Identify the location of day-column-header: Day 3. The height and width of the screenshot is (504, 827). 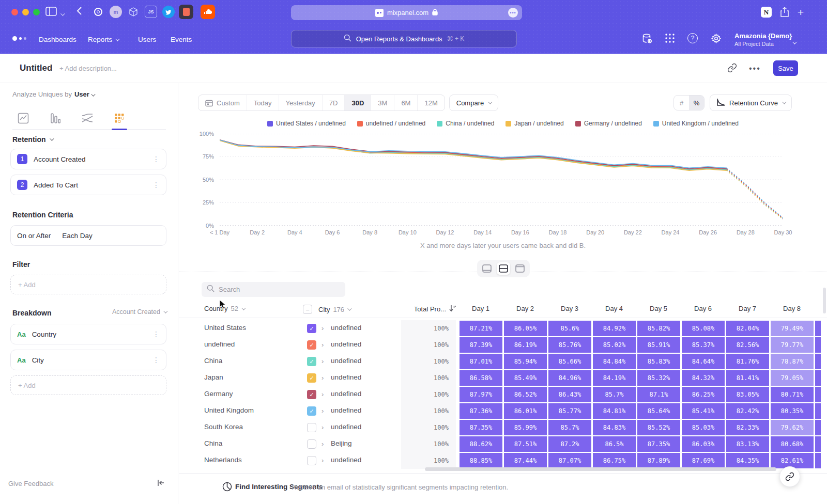
(570, 309).